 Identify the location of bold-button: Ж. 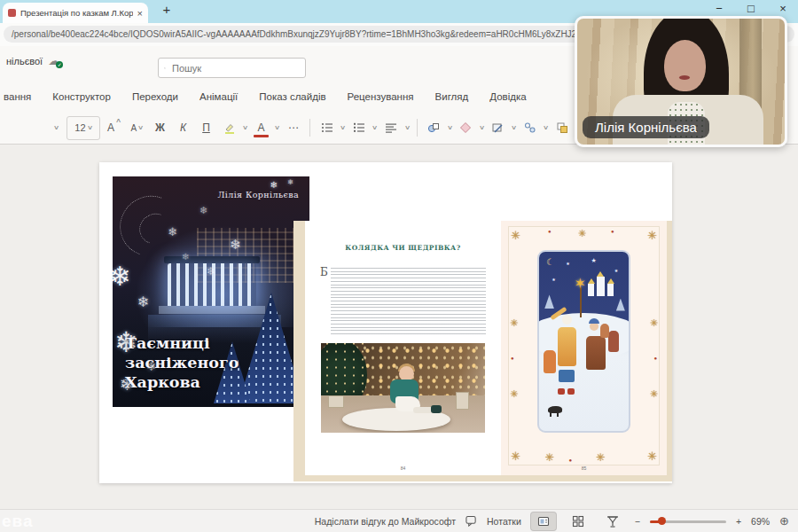
(160, 128).